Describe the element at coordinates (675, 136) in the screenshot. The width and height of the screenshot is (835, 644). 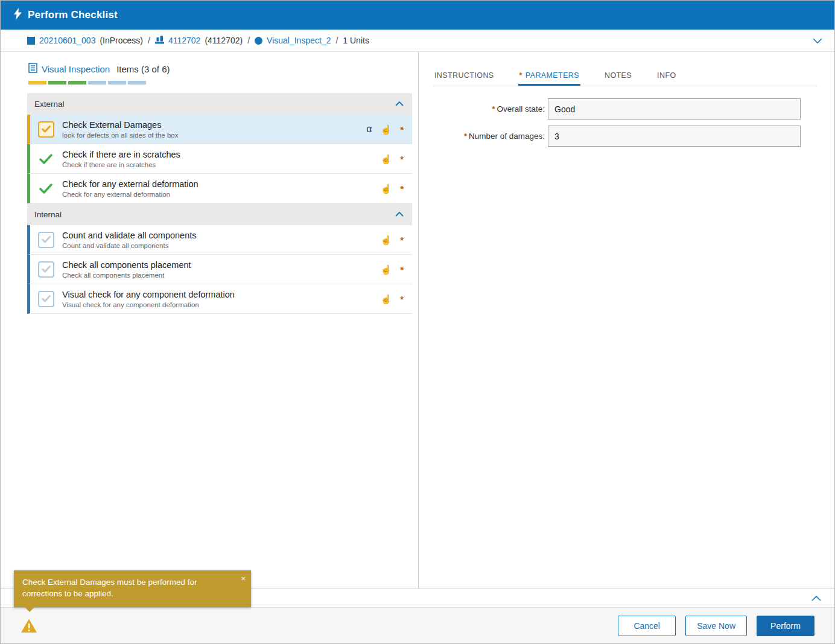
I see `number-of-damages-input` at that location.